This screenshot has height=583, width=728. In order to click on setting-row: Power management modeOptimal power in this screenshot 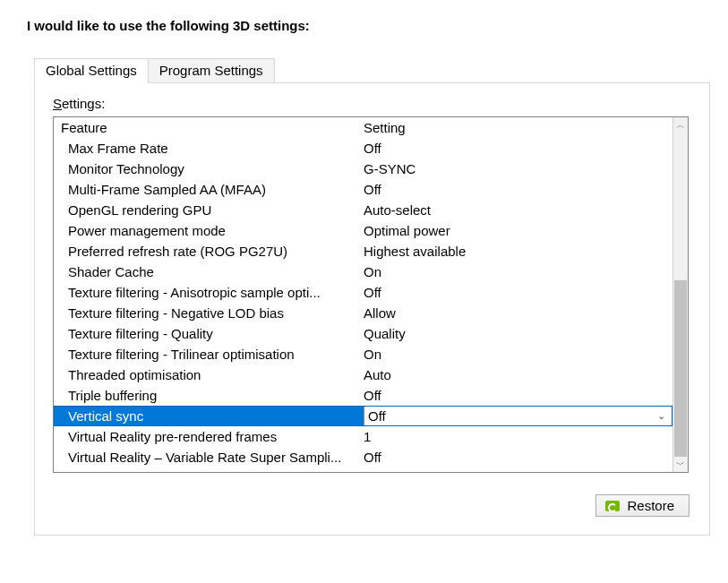, I will do `click(364, 231)`.